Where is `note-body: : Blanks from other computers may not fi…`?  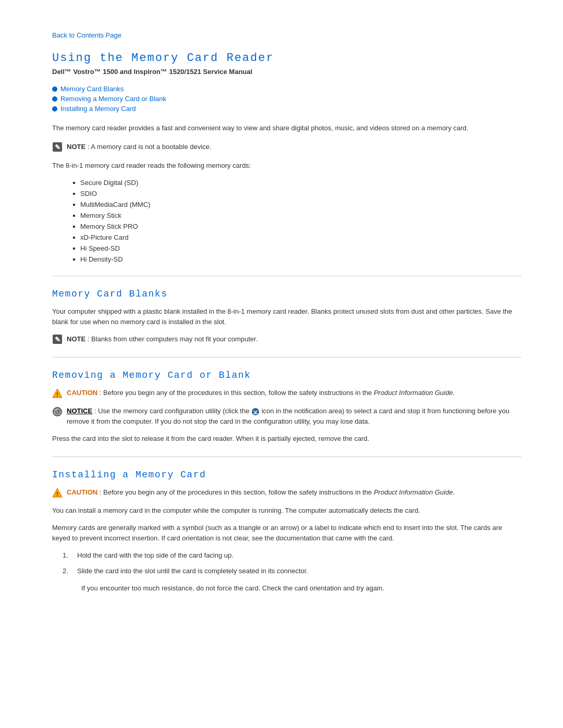 note-body: : Blanks from other computers may not fi… is located at coordinates (173, 339).